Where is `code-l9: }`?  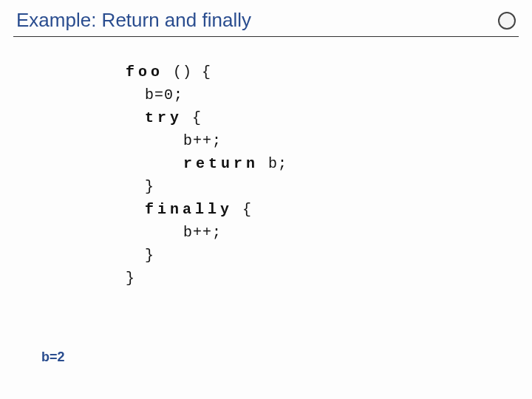
code-l9: } is located at coordinates (140, 256).